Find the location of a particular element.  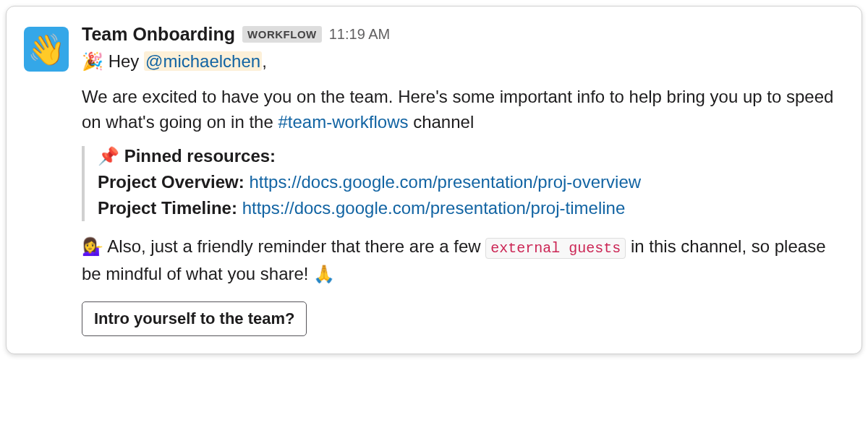

resource-label: Project Overview: is located at coordinates (174, 182).